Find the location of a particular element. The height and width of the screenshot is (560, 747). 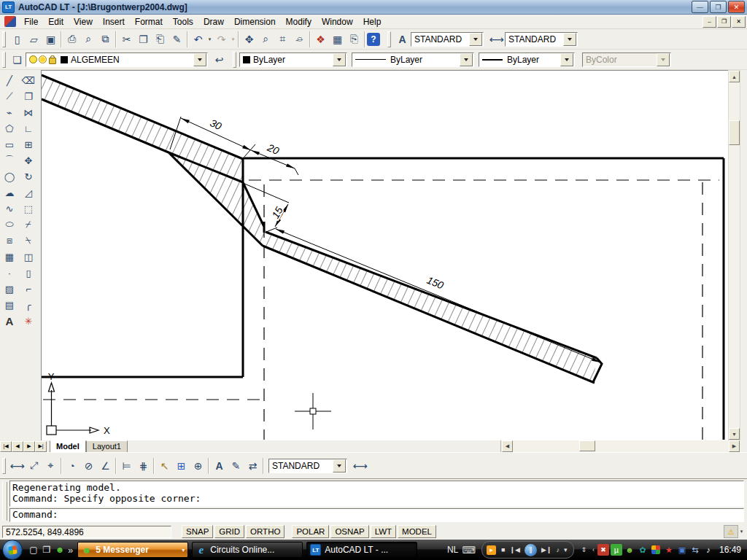

dim-style-icon: ⟷ is located at coordinates (496, 39).